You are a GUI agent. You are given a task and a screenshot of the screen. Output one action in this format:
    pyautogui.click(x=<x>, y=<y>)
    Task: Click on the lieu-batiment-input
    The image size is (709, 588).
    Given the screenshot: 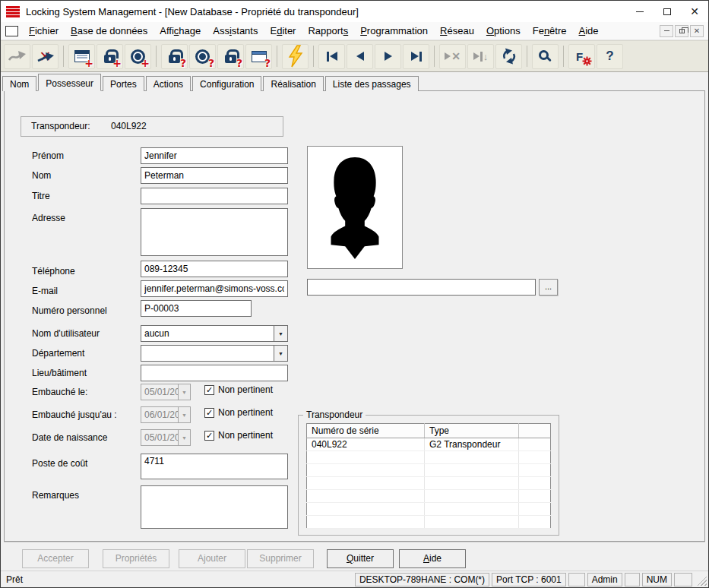 What is the action you would take?
    pyautogui.click(x=214, y=373)
    